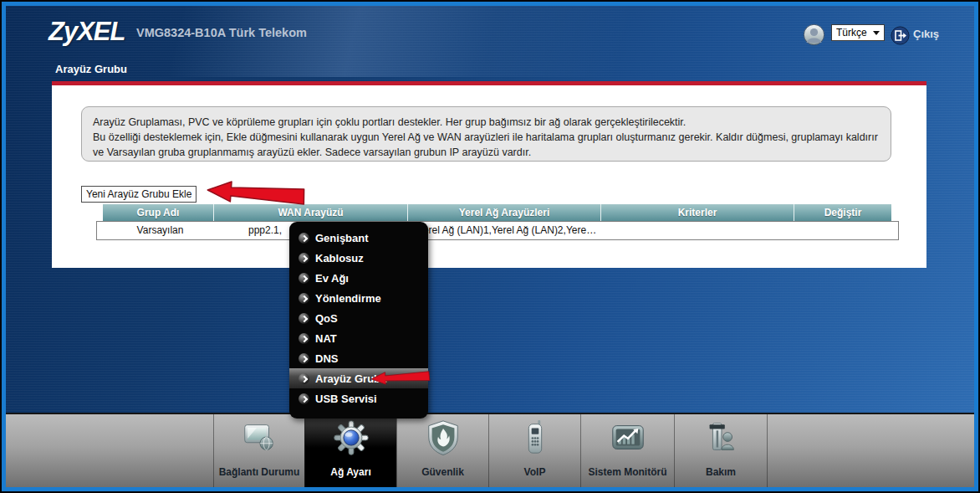  I want to click on add-interface-group-button: Yeni Arayüz Grubu Ekle, so click(139, 194).